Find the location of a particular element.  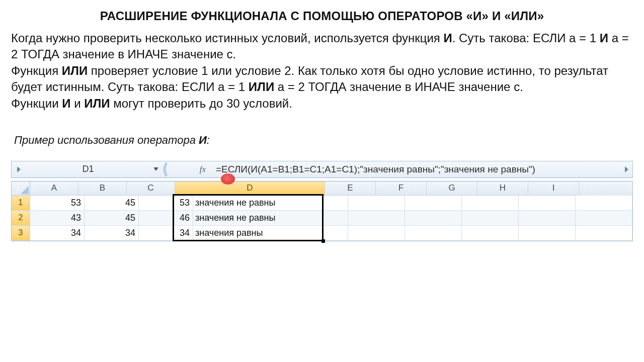

name-box: D1 is located at coordinates (88, 169).